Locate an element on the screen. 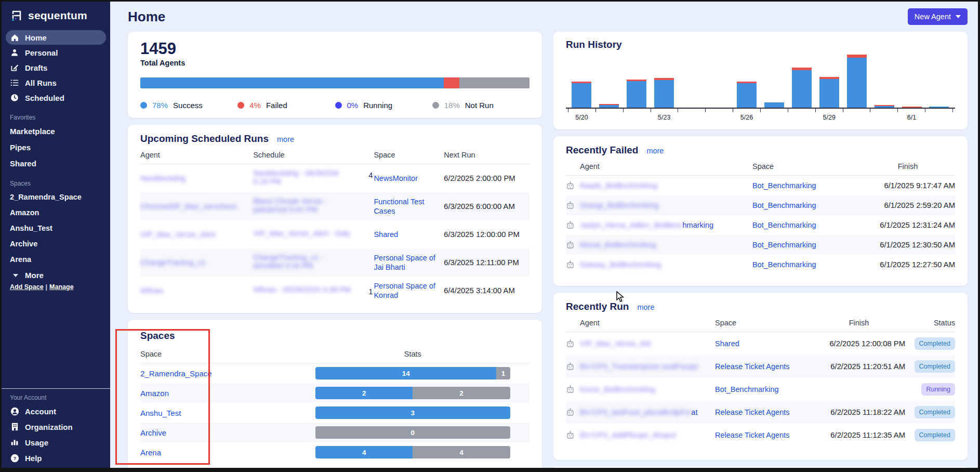 The width and height of the screenshot is (980, 472). sidebar-item-personal: Personal is located at coordinates (56, 53).